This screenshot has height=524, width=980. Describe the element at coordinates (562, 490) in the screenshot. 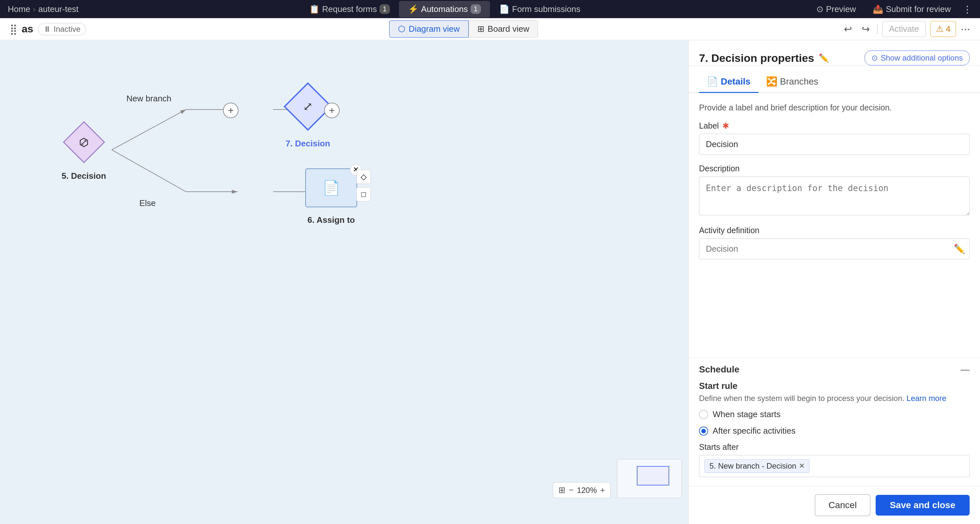

I see `fit-button: ⊞` at that location.